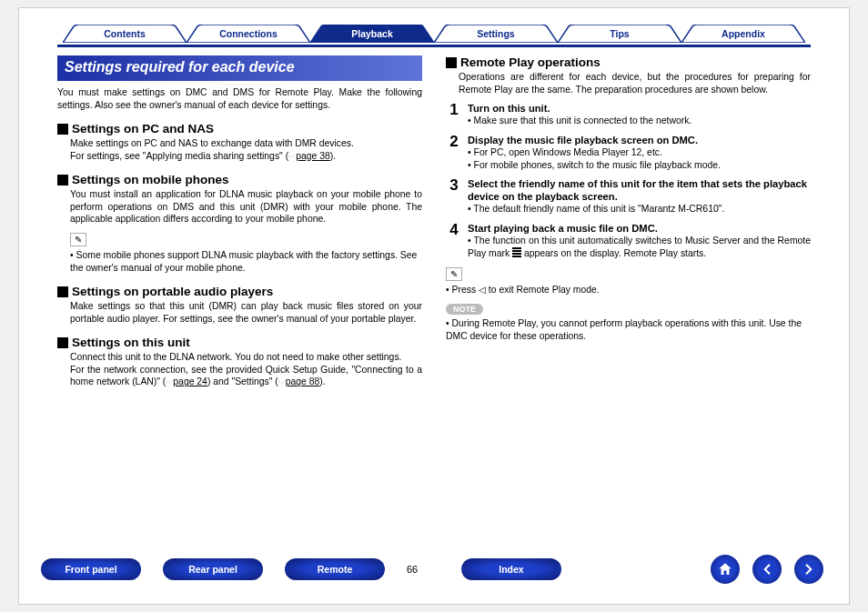 This screenshot has width=868, height=612. I want to click on link-page-88: page 88, so click(303, 382).